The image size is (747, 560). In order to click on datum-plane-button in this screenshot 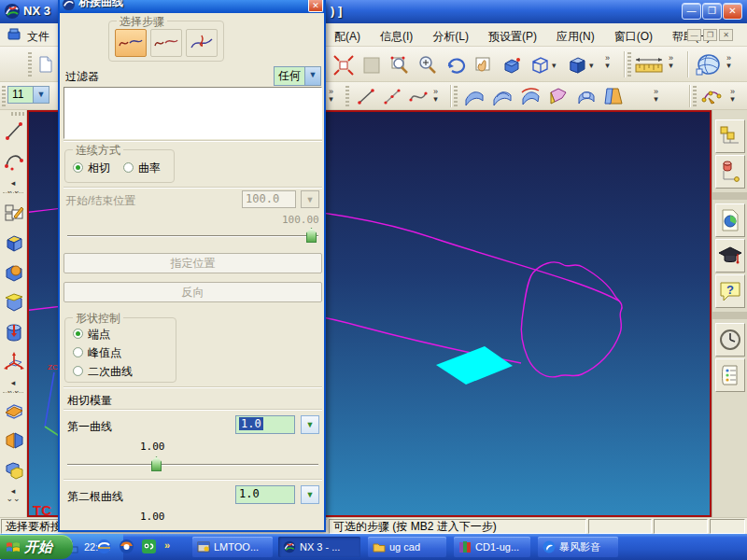, I will do `click(13, 302)`.